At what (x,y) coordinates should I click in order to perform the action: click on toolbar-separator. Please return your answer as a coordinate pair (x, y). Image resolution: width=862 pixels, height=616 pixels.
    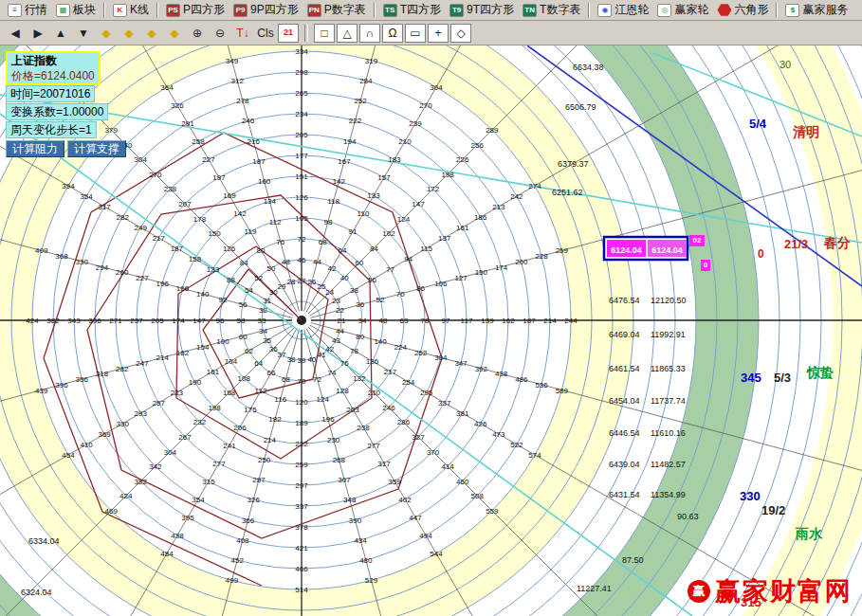
    Looking at the image, I should click on (306, 33).